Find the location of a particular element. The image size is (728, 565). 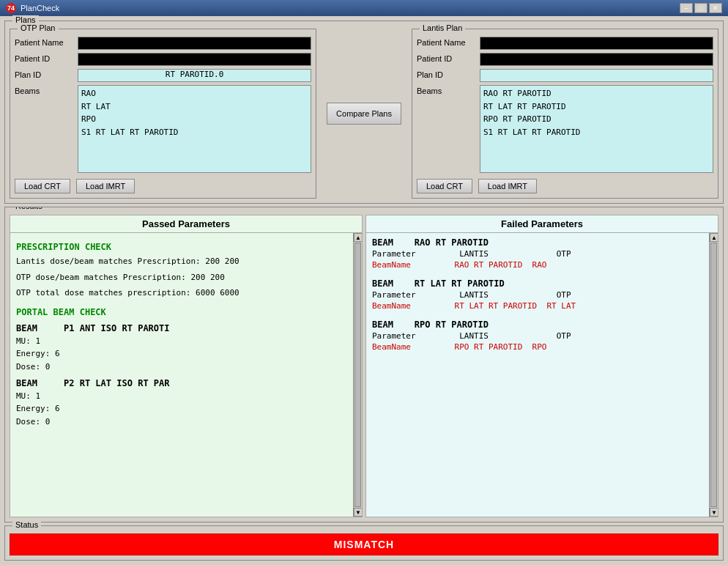

title-controls: – □ ✕ is located at coordinates (701, 8).